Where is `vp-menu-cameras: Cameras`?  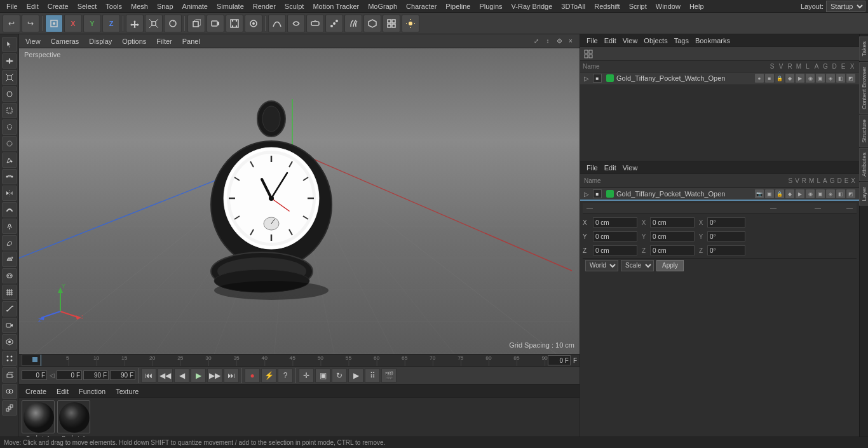 vp-menu-cameras: Cameras is located at coordinates (65, 41).